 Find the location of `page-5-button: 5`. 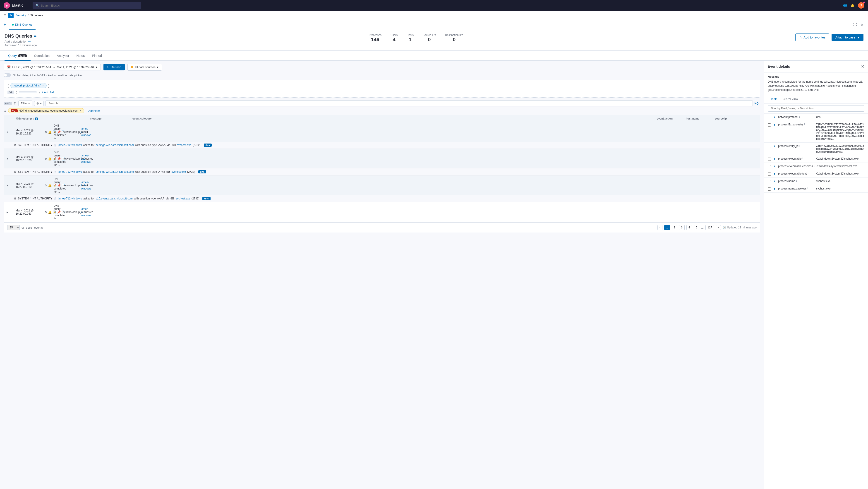

page-5-button: 5 is located at coordinates (697, 228).